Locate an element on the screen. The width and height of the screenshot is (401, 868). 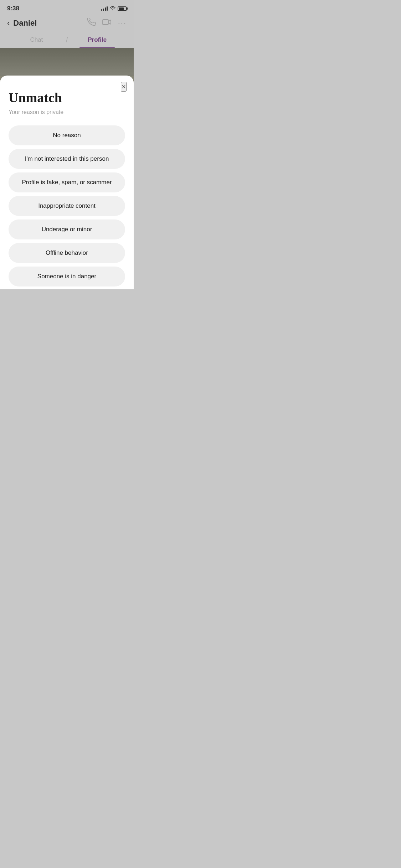
close-button: × is located at coordinates (124, 87).